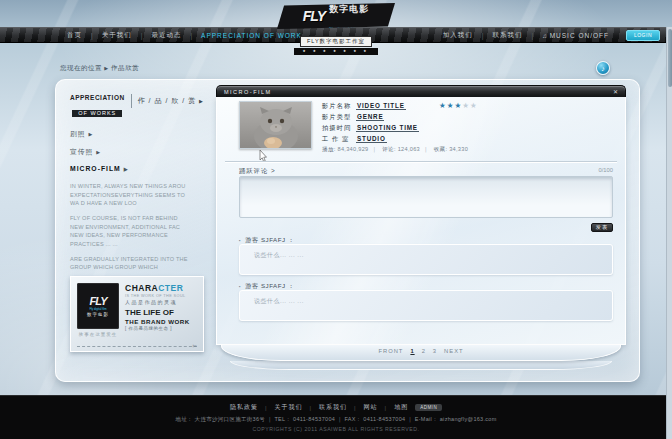  What do you see at coordinates (349, 9) in the screenshot?
I see `logo-cn-title: 数字电影` at bounding box center [349, 9].